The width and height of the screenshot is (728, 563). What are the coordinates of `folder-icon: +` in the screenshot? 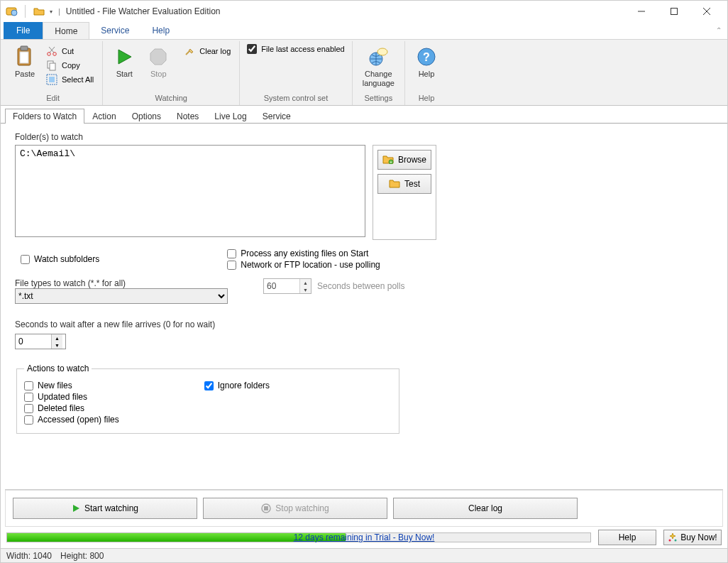 It's located at (388, 160).